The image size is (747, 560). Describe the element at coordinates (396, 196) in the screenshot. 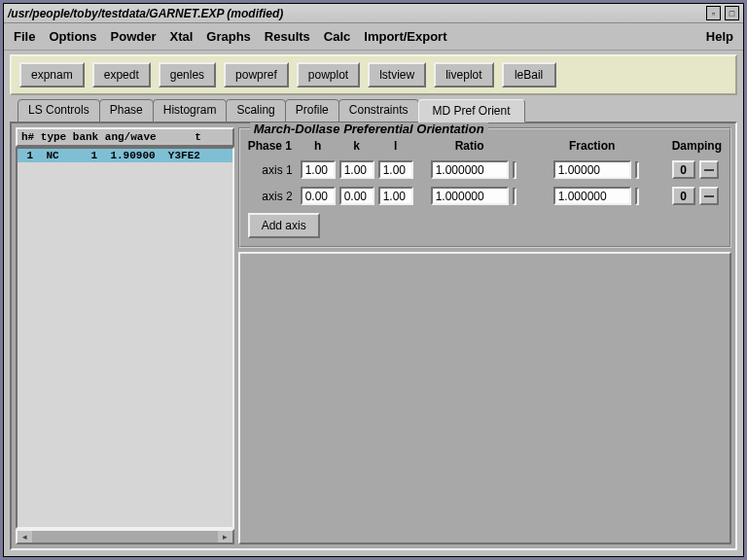

I see `axis2-l-input` at that location.